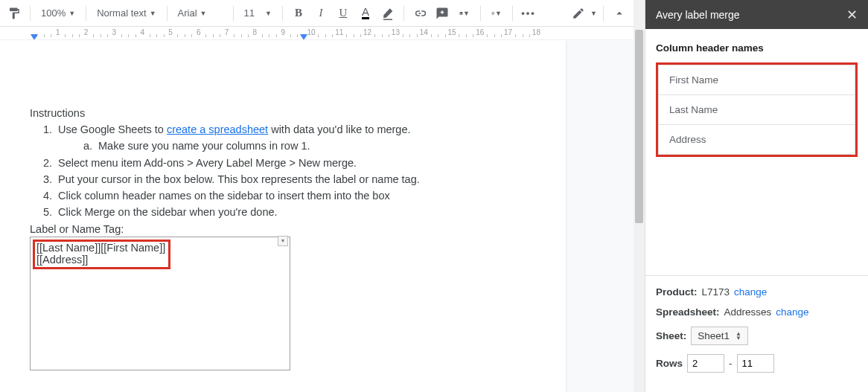  Describe the element at coordinates (258, 13) in the screenshot. I see `font-size-dropdown: 11 ▼` at that location.